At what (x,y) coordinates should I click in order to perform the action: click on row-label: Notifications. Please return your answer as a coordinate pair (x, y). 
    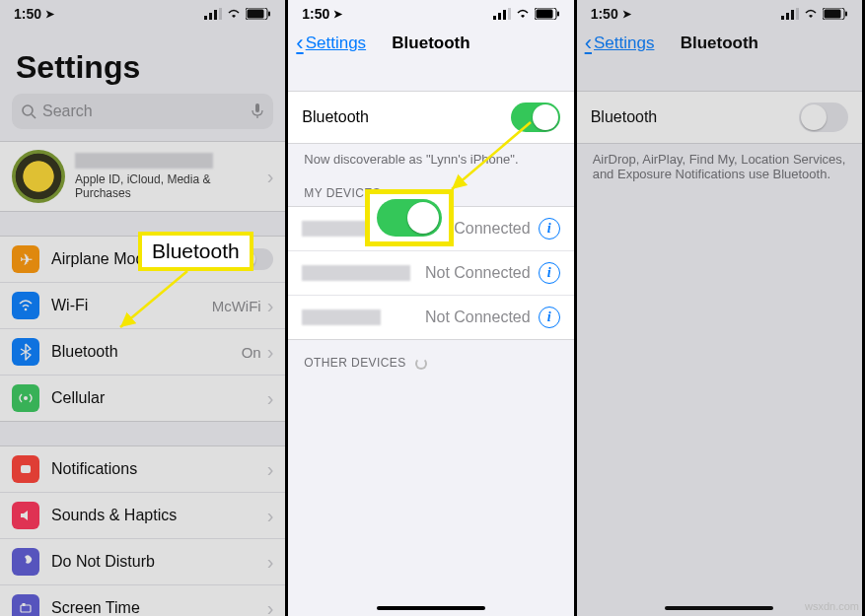
    Looking at the image, I should click on (160, 469).